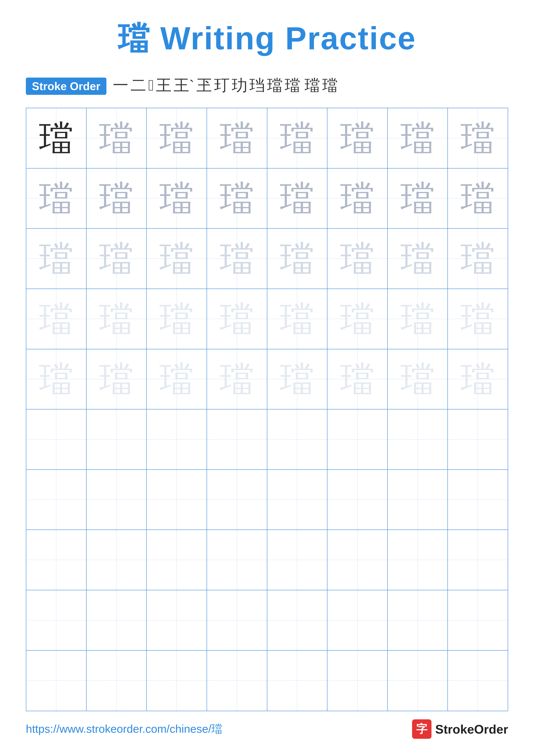 Image resolution: width=534 pixels, height=756 pixels. Describe the element at coordinates (267, 729) in the screenshot. I see `footer: https://www.strokeorder.com/chinese/璫 字 …` at that location.